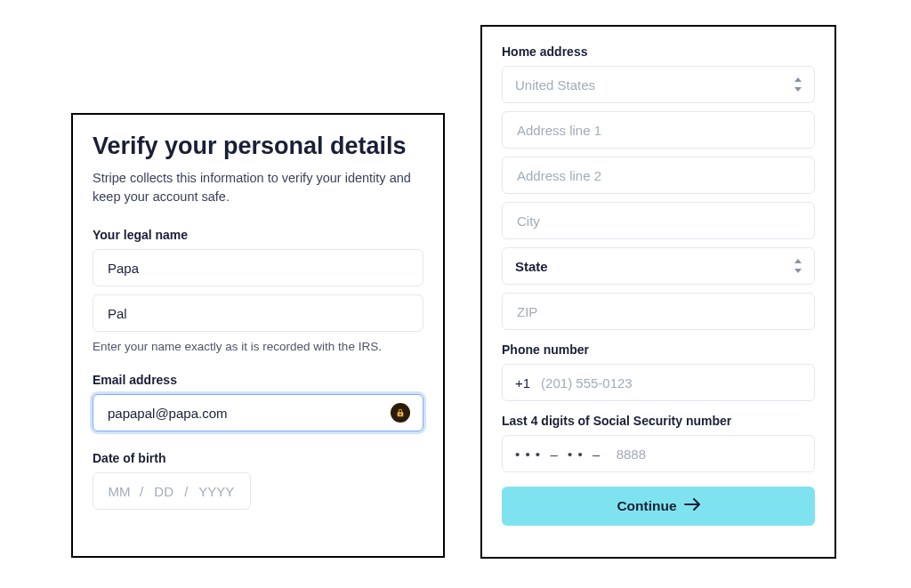 This screenshot has height=588, width=911. What do you see at coordinates (258, 458) in the screenshot?
I see `dob-label: Date of birth` at bounding box center [258, 458].